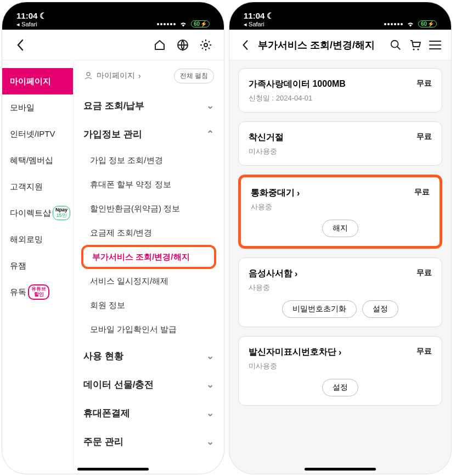 This screenshot has width=456, height=476. Describe the element at coordinates (295, 352) in the screenshot. I see `card-title: 발신자미표시번호차단›` at that location.